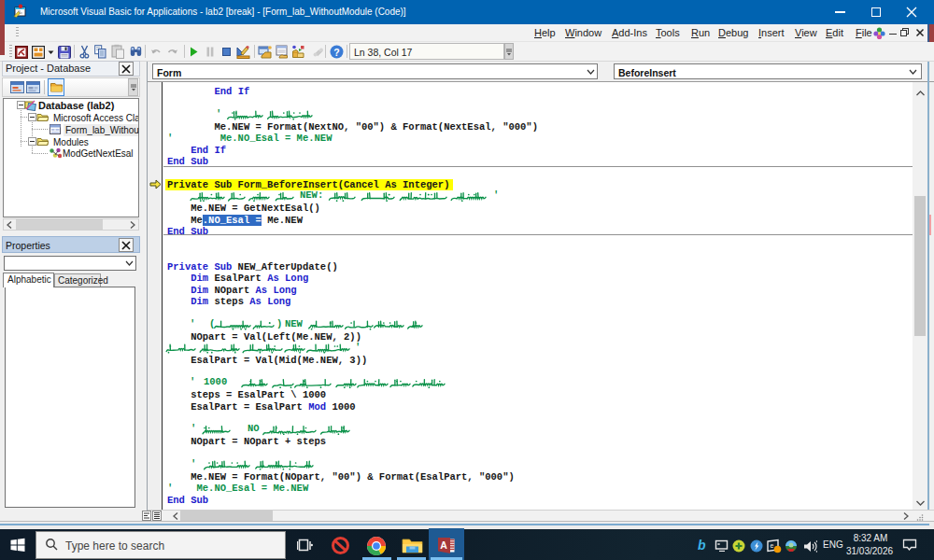 The image size is (934, 560). What do you see at coordinates (444, 545) in the screenshot?
I see `svg-text: A` at bounding box center [444, 545].